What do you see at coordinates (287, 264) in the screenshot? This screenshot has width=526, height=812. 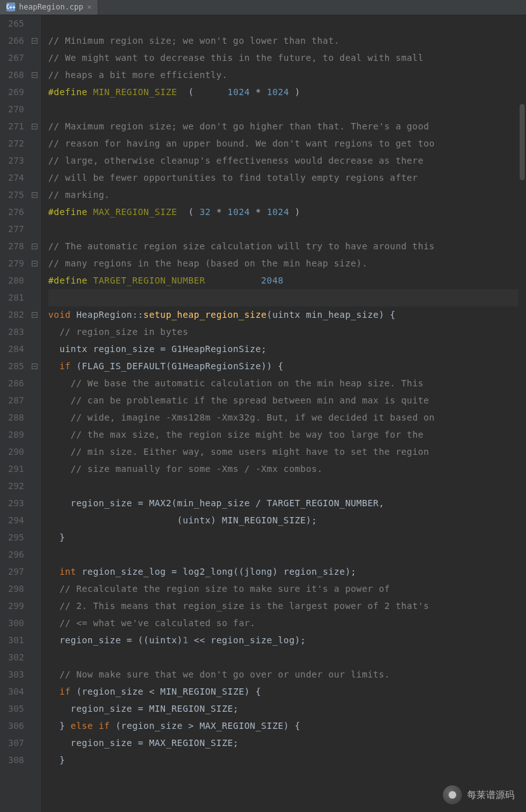 I see `code-line: // many regions in the heap (based on th…` at bounding box center [287, 264].